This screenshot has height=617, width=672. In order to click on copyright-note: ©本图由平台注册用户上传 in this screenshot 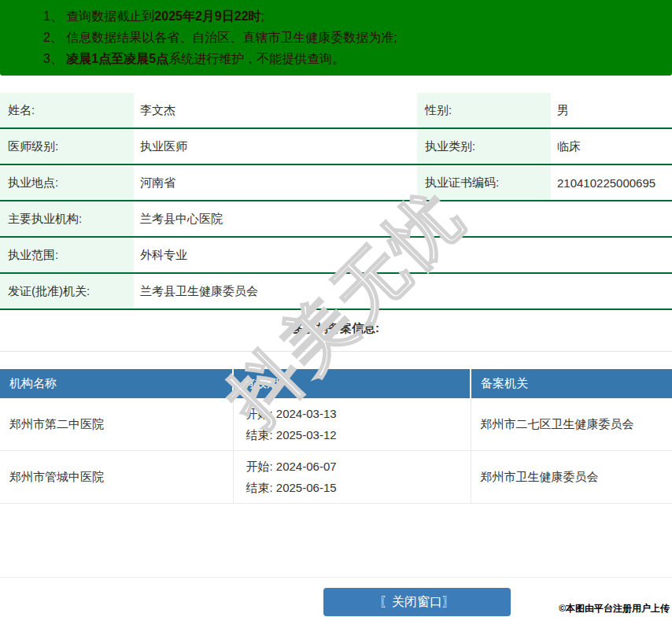, I will do `click(614, 609)`.